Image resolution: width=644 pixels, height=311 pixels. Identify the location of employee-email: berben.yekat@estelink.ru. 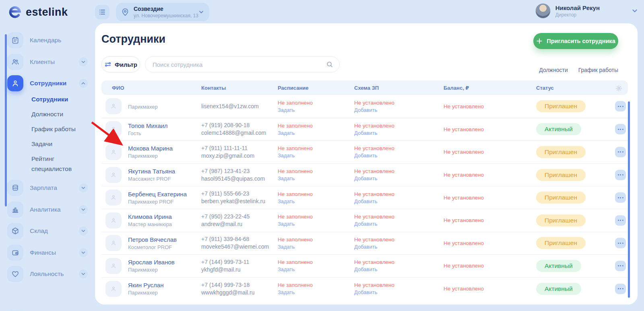
(233, 201).